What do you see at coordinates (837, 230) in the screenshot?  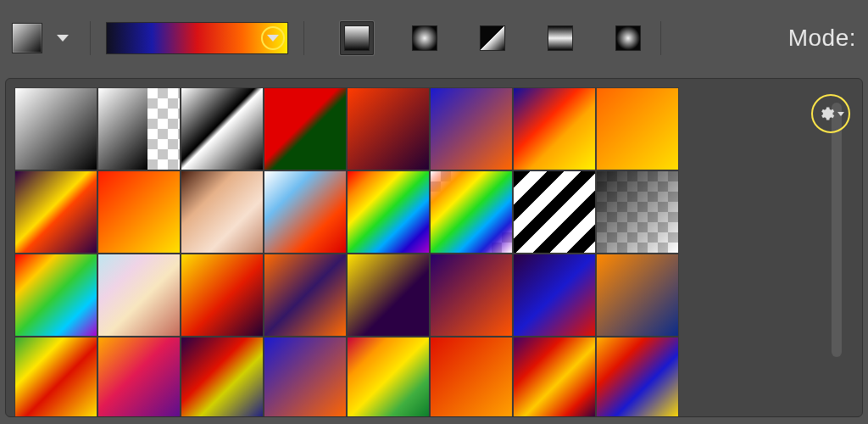 I see `scrollbar` at bounding box center [837, 230].